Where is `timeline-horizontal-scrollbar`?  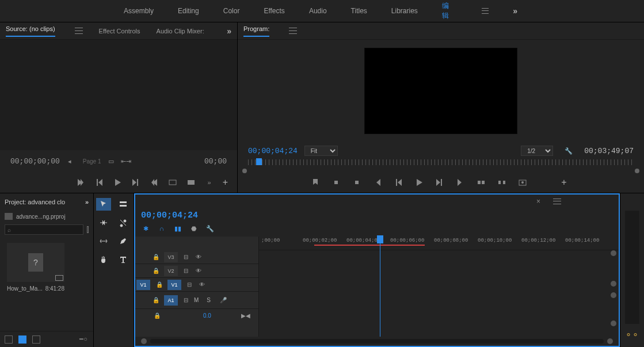
timeline-horizontal-scrollbar is located at coordinates (377, 341).